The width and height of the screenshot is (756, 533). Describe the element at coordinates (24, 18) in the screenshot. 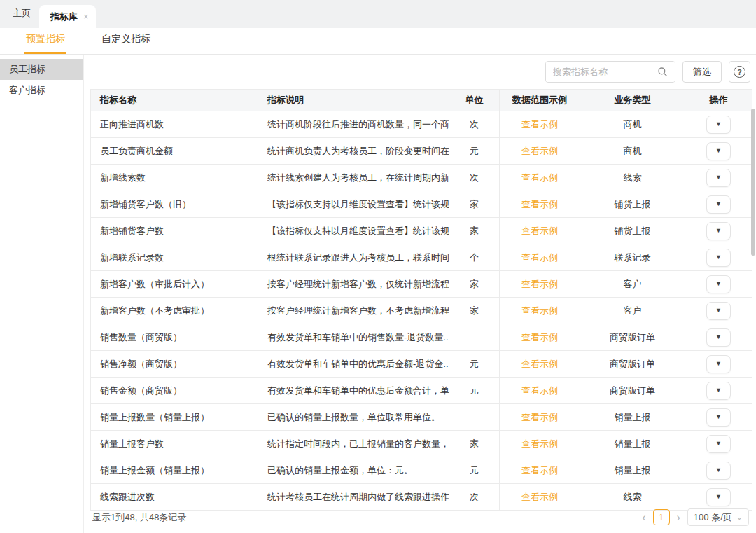

I see `tab-home: 主页` at that location.